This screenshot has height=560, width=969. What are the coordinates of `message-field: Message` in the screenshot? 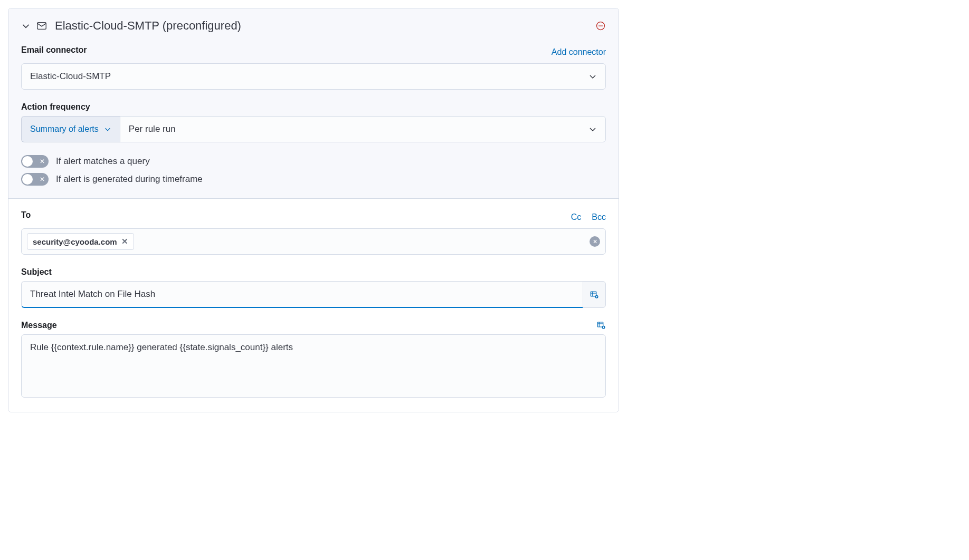 It's located at (314, 360).